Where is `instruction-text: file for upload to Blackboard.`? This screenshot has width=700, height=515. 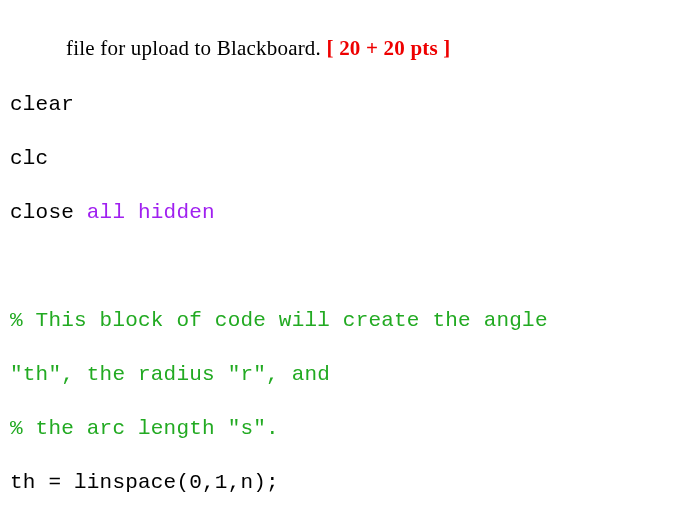 instruction-text: file for upload to Blackboard. is located at coordinates (196, 48).